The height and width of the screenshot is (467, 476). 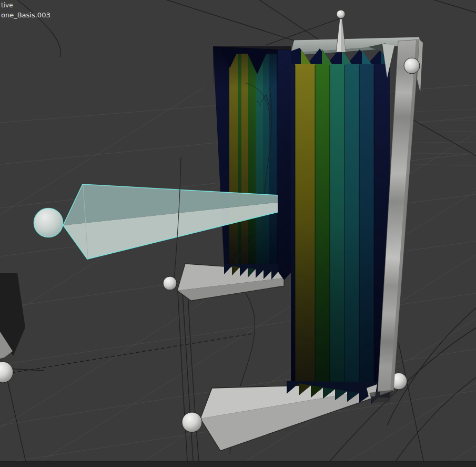 I want to click on bone-bottom-head-sphere, so click(x=192, y=422).